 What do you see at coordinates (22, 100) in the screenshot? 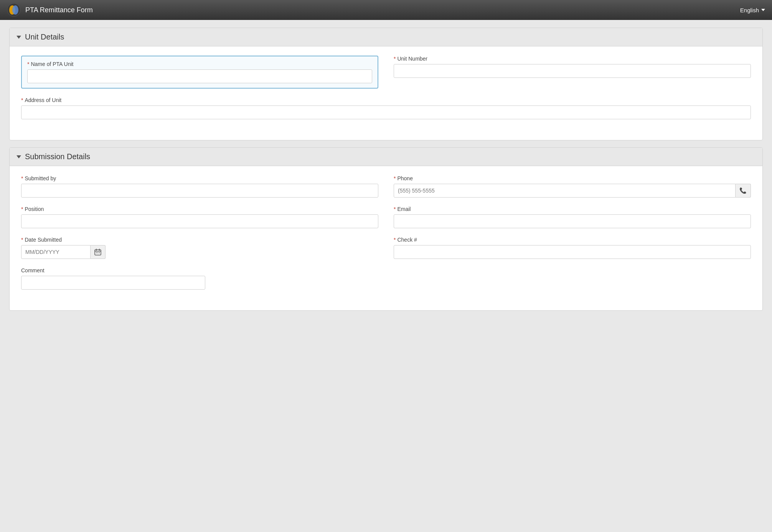
I see `required-star-3: *` at bounding box center [22, 100].